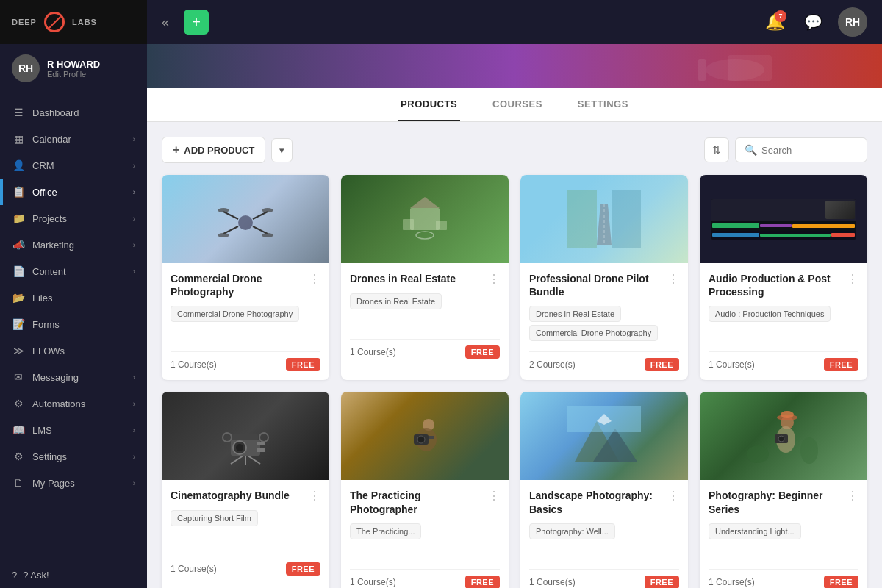 The height and width of the screenshot is (588, 882). I want to click on sidebar-item-lms: 📖 LMS ›, so click(74, 430).